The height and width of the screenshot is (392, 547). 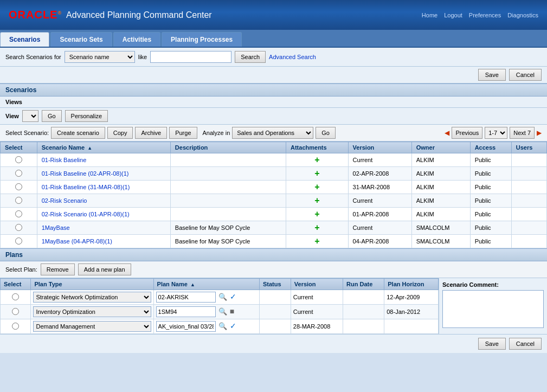 I want to click on version-cell: 31-MAR-2008, so click(x=379, y=188).